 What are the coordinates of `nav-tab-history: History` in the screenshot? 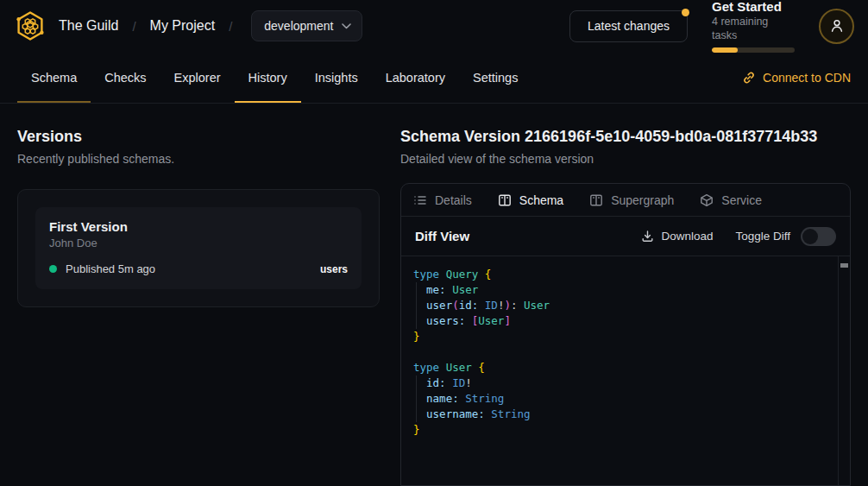 It's located at (267, 78).